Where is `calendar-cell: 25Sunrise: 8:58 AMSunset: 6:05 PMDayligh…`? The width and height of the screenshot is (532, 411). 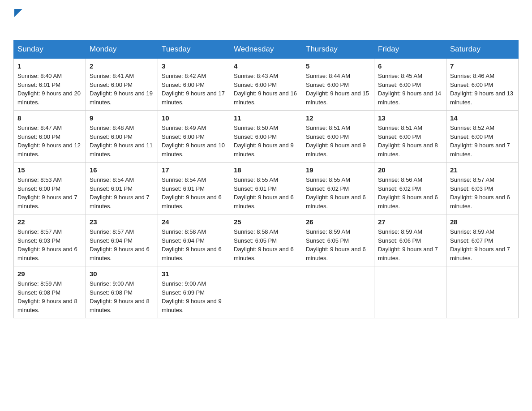 calendar-cell: 25Sunrise: 8:58 AMSunset: 6:05 PMDayligh… is located at coordinates (266, 240).